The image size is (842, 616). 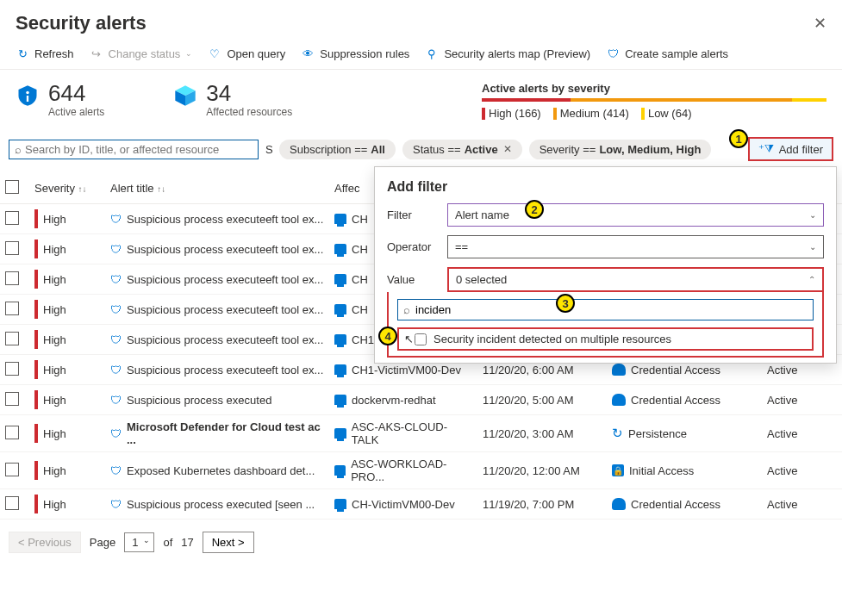 I want to click on table-row: High🛡Microsoft Defender for Cloud test a…, so click(x=421, y=434).